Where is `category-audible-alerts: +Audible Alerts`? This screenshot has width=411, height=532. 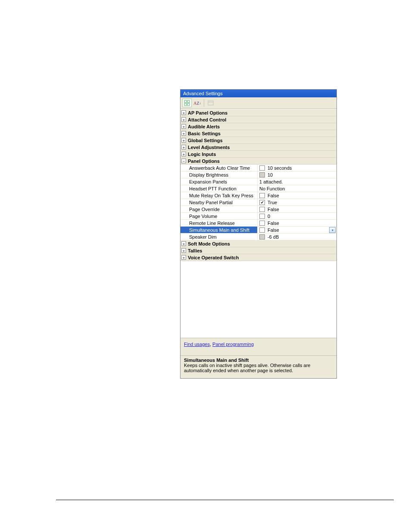
category-audible-alerts: +Audible Alerts is located at coordinates (258, 127).